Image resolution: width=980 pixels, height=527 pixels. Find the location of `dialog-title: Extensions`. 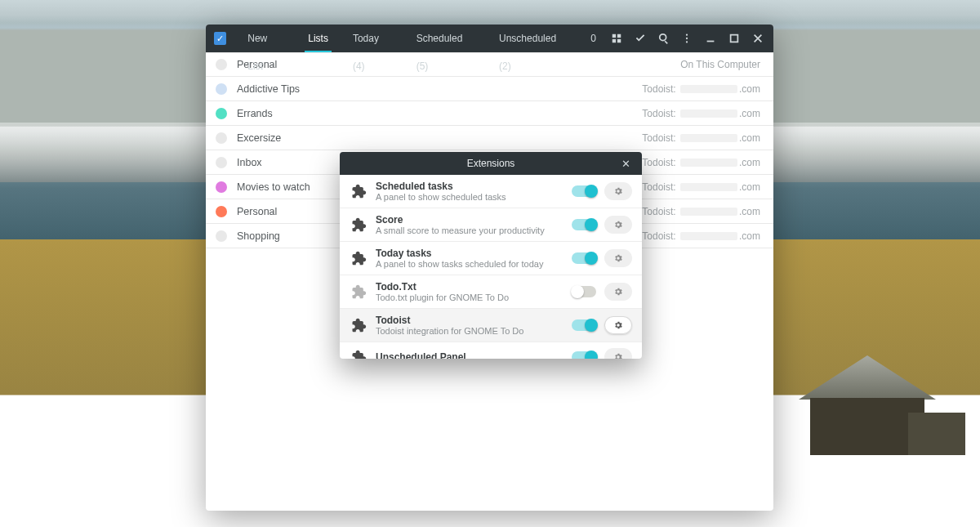

dialog-title: Extensions is located at coordinates (492, 163).